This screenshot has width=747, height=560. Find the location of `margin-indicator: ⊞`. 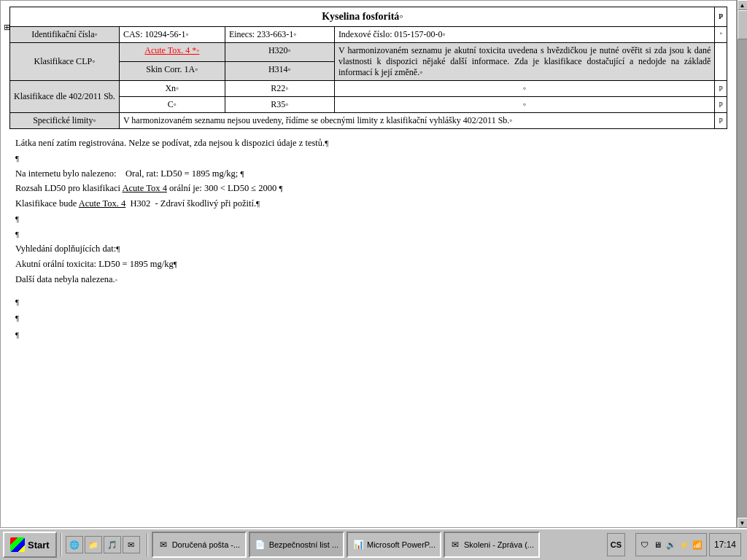

margin-indicator: ⊞ is located at coordinates (7, 28).